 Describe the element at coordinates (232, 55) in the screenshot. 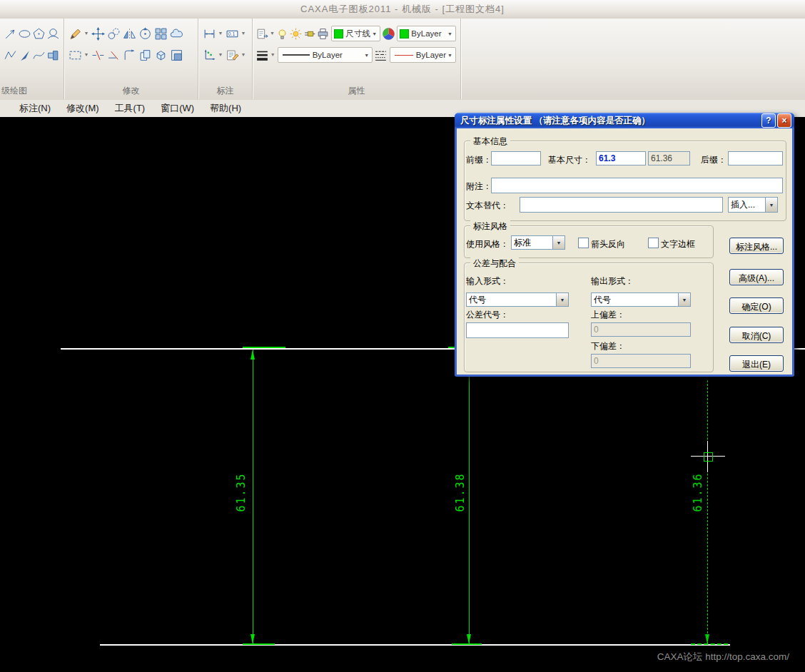

I see `text-annotation-button` at that location.